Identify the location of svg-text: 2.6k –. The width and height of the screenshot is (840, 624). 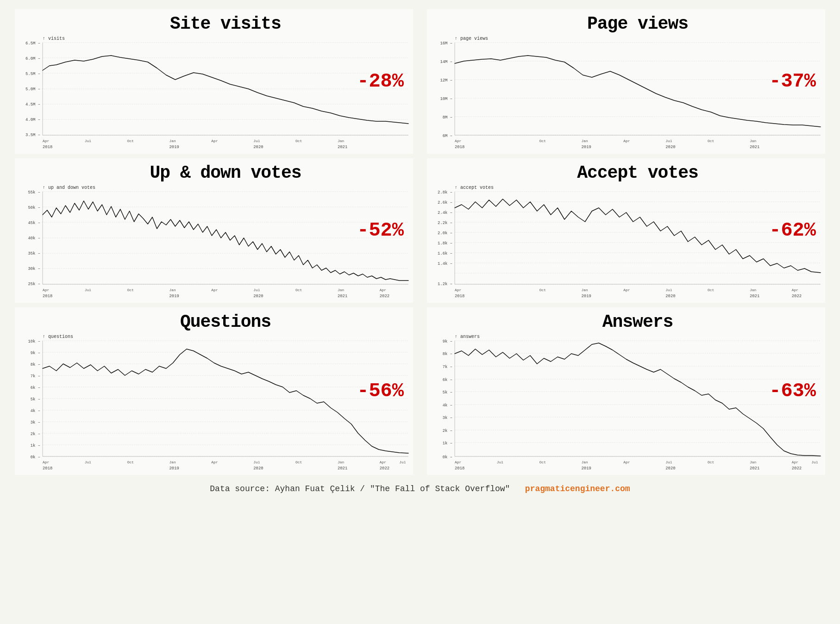
(445, 203).